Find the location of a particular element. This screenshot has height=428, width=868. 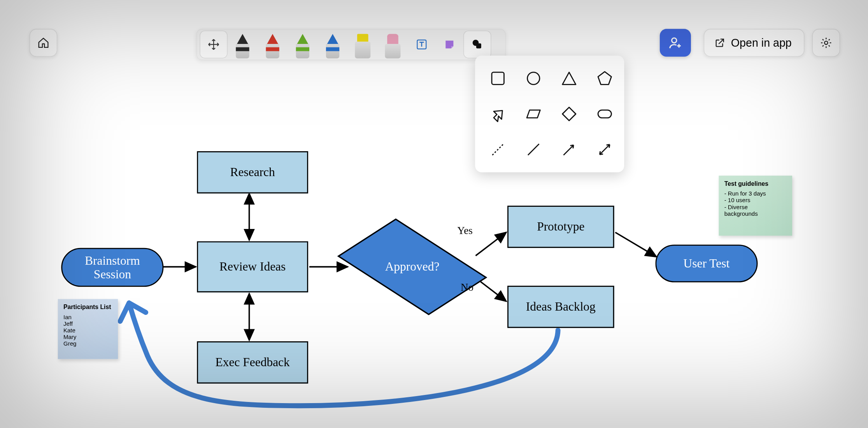

note-icon is located at coordinates (449, 44).